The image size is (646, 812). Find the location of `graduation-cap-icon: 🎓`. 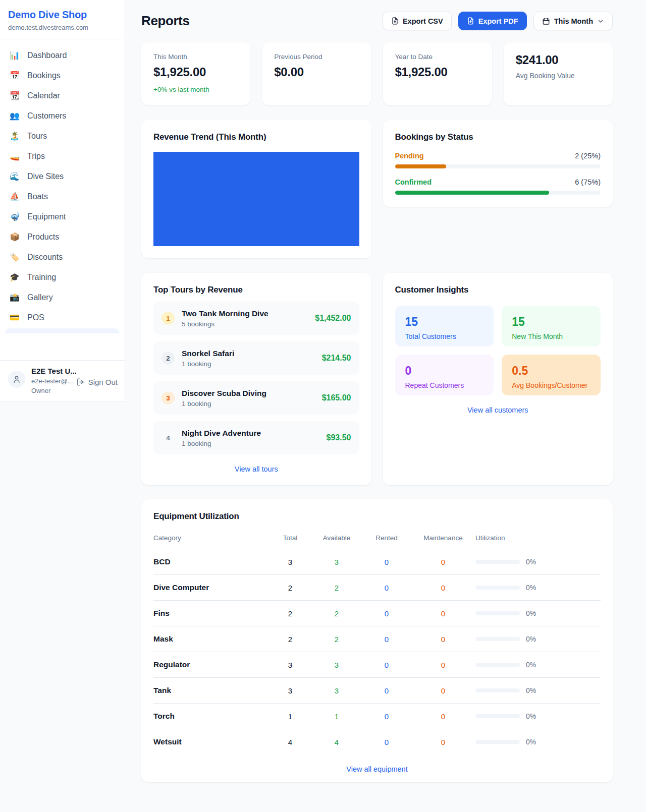

graduation-cap-icon: 🎓 is located at coordinates (15, 277).